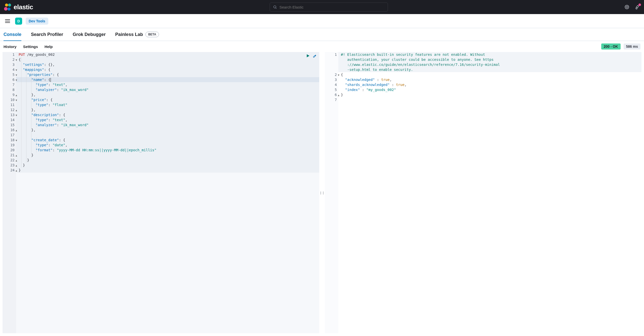 The height and width of the screenshot is (336, 644). I want to click on newsfeed-icon, so click(637, 7).